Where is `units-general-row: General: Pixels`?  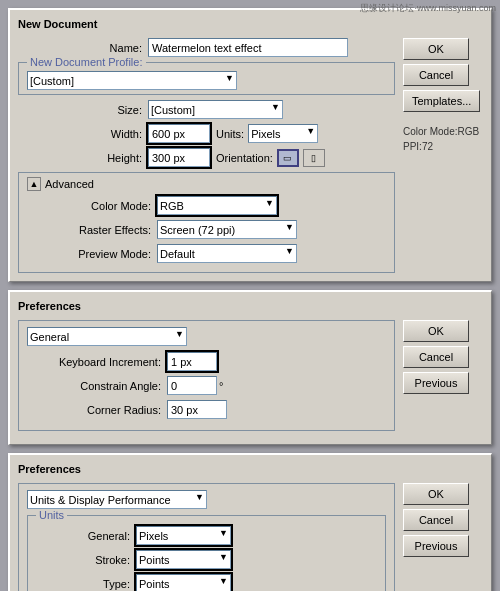
units-general-row: General: Pixels is located at coordinates (206, 536).